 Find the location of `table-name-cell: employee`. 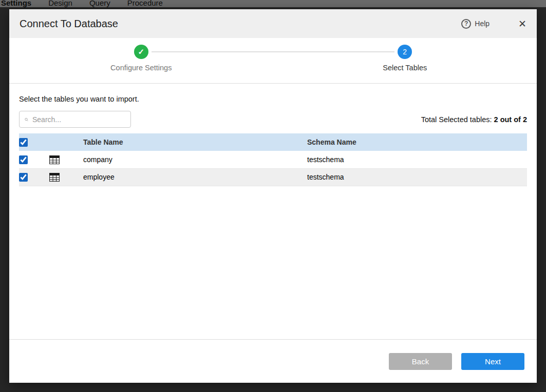

table-name-cell: employee is located at coordinates (195, 177).